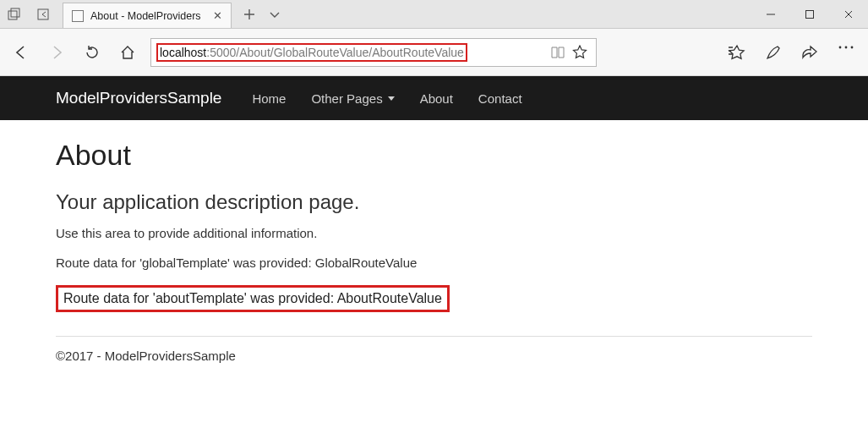 This screenshot has height=434, width=868. What do you see at coordinates (269, 98) in the screenshot?
I see `nav-home: Home` at bounding box center [269, 98].